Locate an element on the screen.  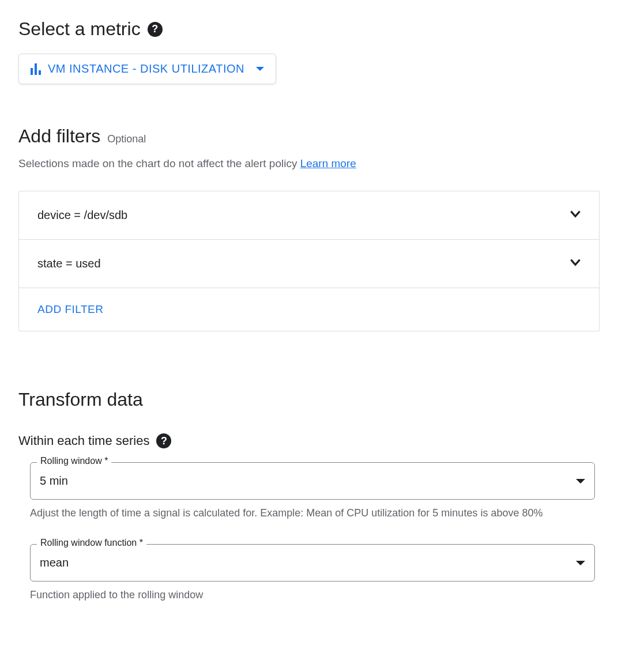
rolling-window-select: 5 min is located at coordinates (312, 481).